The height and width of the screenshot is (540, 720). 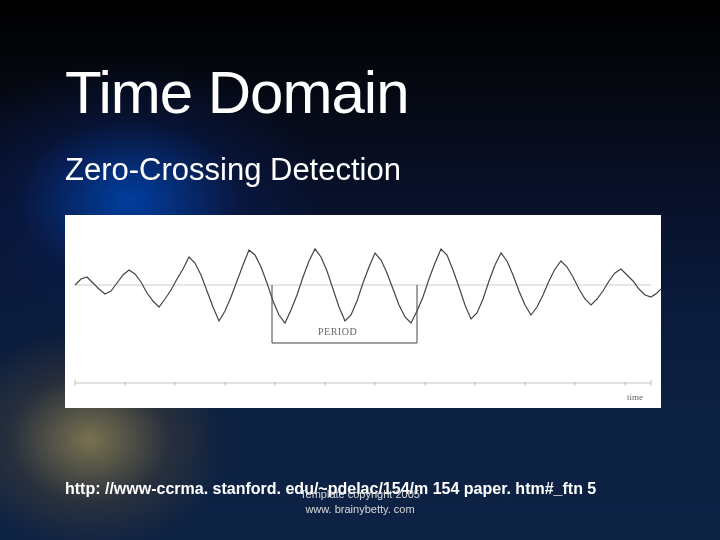 What do you see at coordinates (368, 286) in the screenshot?
I see `waveform-line` at bounding box center [368, 286].